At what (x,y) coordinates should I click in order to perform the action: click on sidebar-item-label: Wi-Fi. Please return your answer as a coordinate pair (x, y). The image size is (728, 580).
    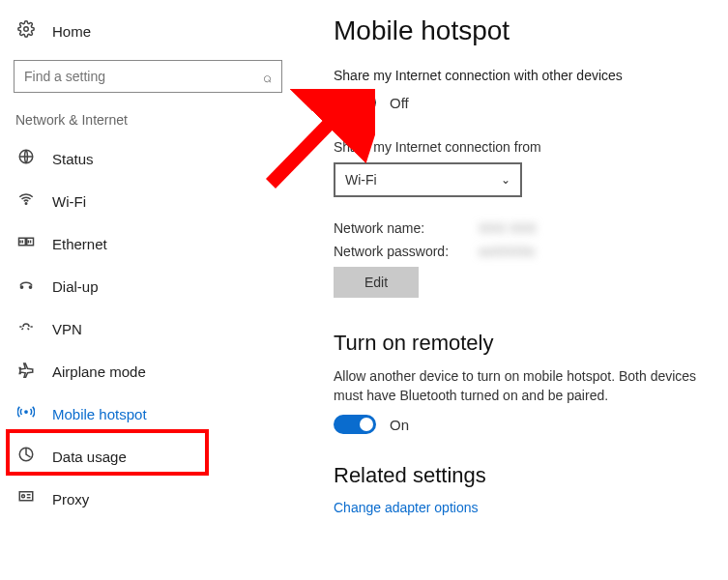
    Looking at the image, I should click on (70, 201).